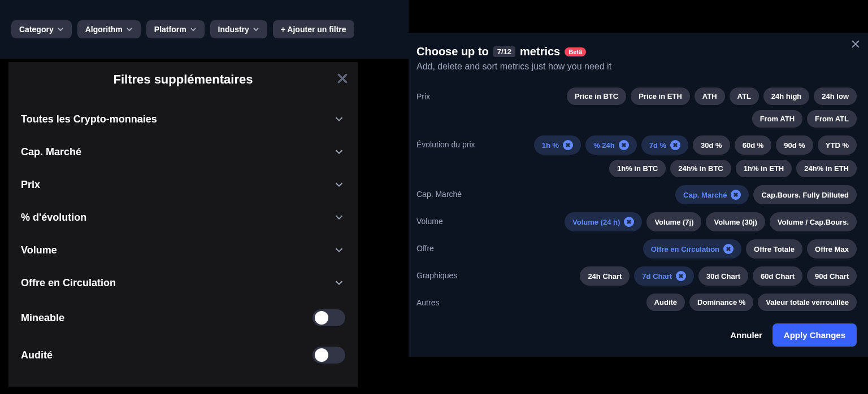 Image resolution: width=868 pixels, height=394 pixels. Describe the element at coordinates (473, 94) in the screenshot. I see `section-name: Prix` at that location.